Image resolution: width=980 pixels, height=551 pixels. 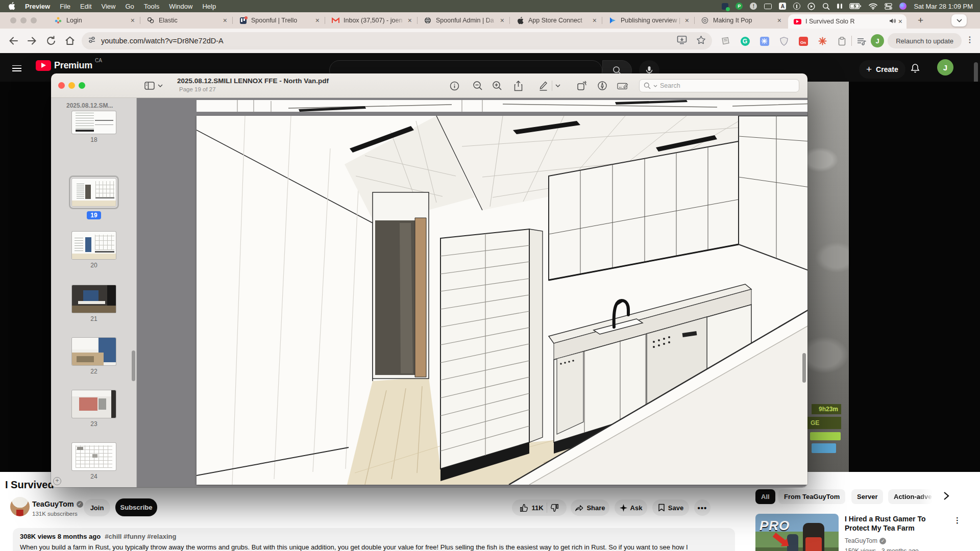 What do you see at coordinates (803, 41) in the screenshot?
I see `extension-on-badge-icon: On` at bounding box center [803, 41].